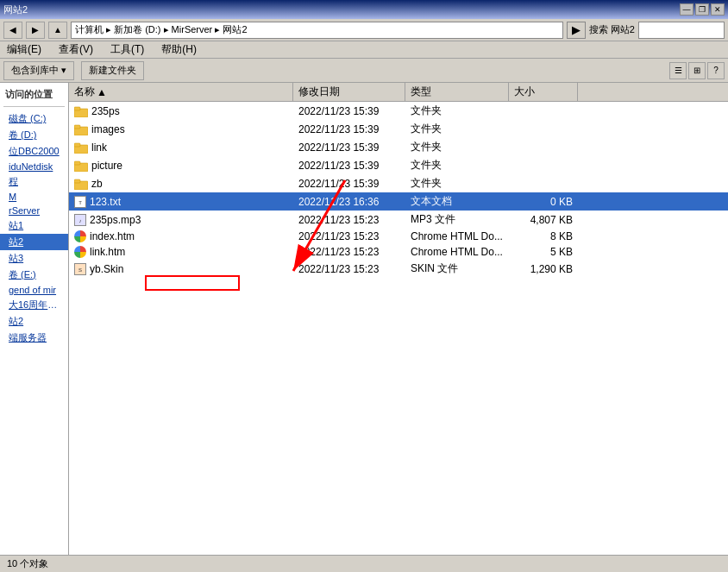 This screenshot has height=572, width=728. Describe the element at coordinates (24, 50) in the screenshot. I see `menu-edit: 编辑(E)` at that location.